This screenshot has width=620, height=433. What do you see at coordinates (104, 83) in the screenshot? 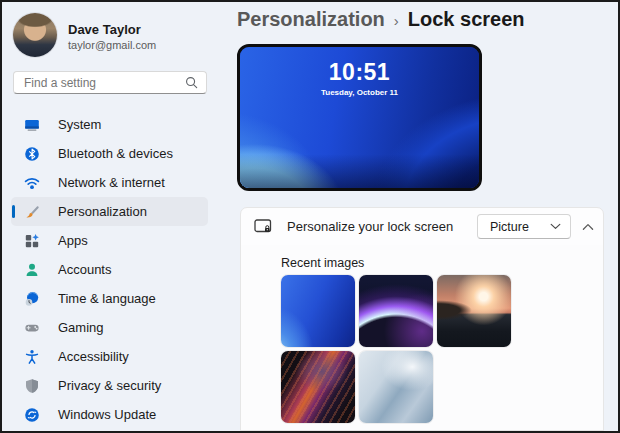
I see `search-input` at bounding box center [104, 83].